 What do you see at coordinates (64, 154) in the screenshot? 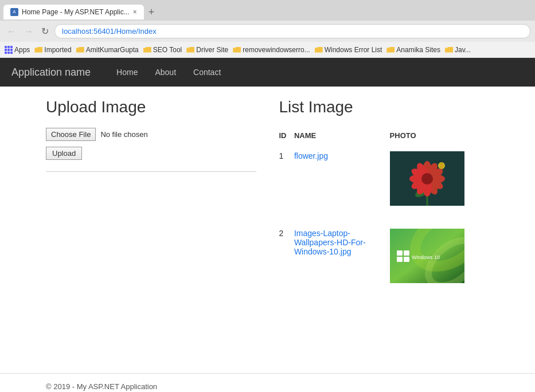
I see `upload-button: Upload` at bounding box center [64, 154].